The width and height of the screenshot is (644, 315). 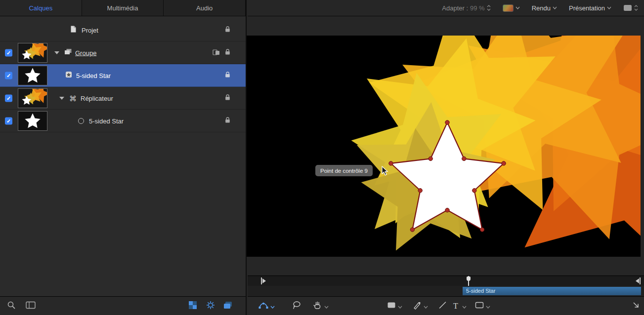 What do you see at coordinates (123, 98) in the screenshot?
I see `layer-row-replicateur: ✓ ⌘ Réplicateur` at bounding box center [123, 98].